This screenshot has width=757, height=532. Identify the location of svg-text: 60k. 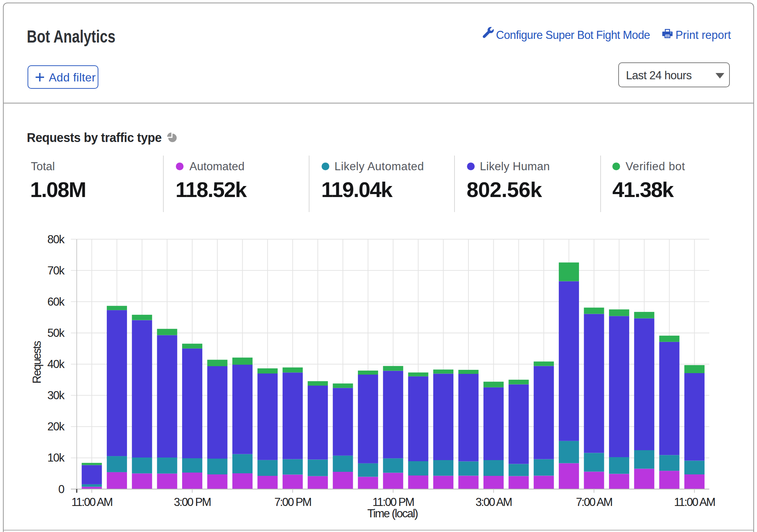
(56, 302).